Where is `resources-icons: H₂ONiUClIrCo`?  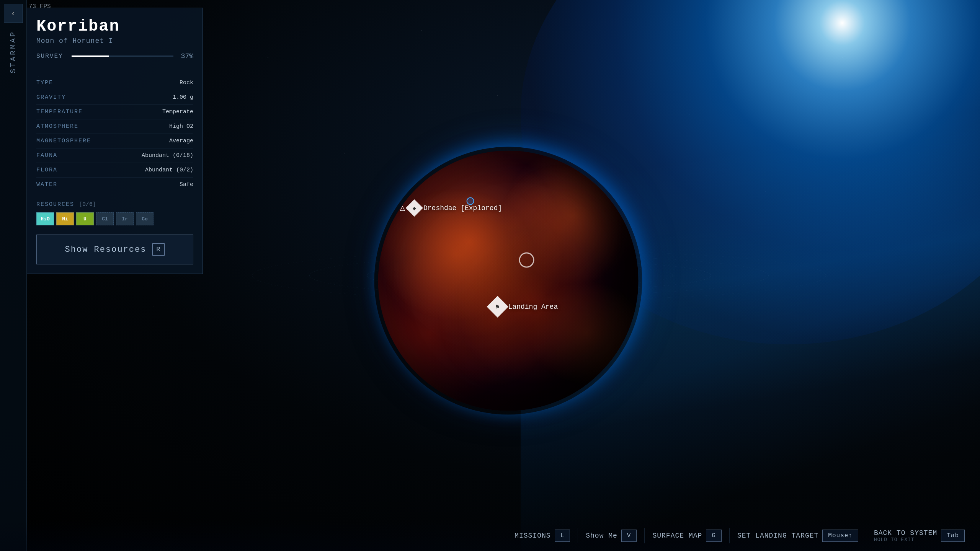
resources-icons: H₂ONiUClIrCo is located at coordinates (115, 219).